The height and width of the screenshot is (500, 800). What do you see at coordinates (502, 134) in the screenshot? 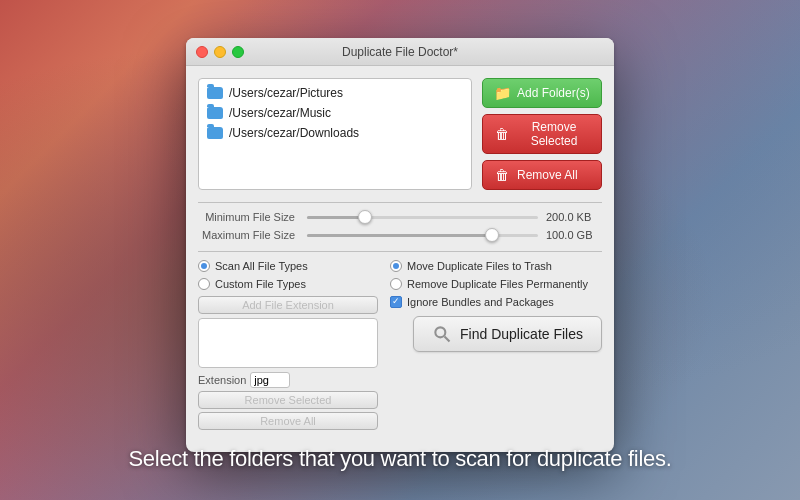
I see `remove-selected-icon: 🗑` at bounding box center [502, 134].